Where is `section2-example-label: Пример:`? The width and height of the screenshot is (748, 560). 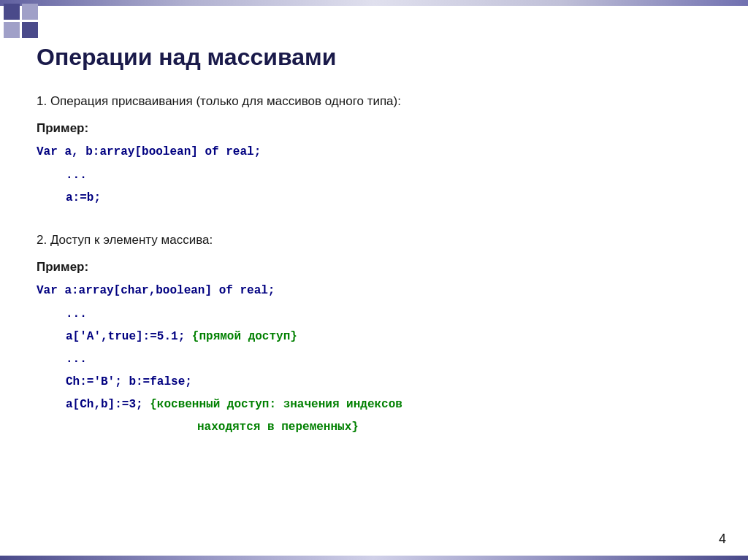 section2-example-label: Пример: is located at coordinates (374, 267).